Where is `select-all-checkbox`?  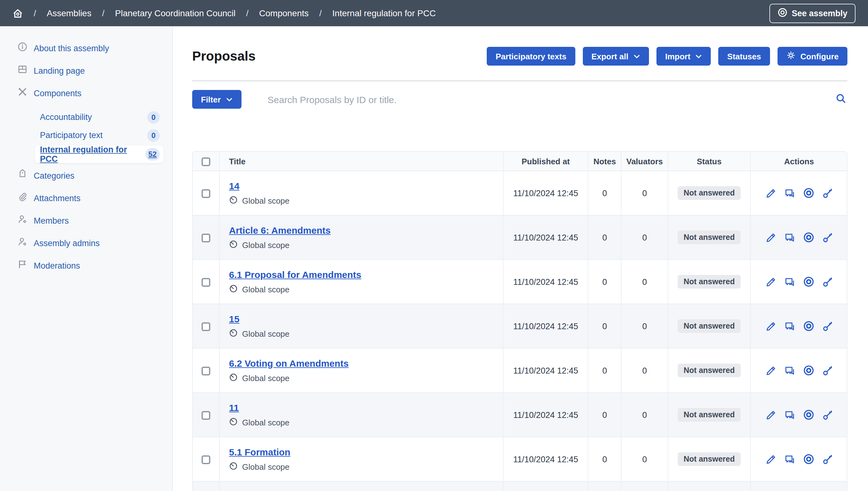 select-all-checkbox is located at coordinates (206, 162).